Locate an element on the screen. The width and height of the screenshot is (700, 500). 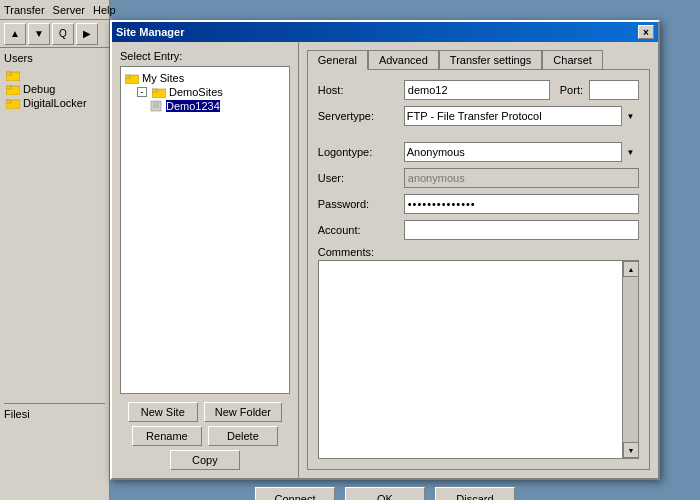
dialog-footer: Connect OK Discard is located at coordinates (385, 489).